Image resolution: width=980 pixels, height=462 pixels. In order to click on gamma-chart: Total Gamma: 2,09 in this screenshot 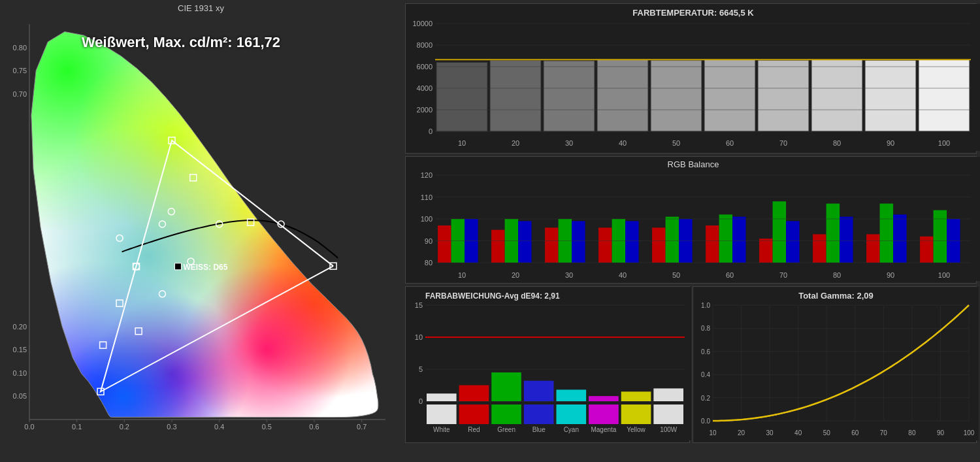, I will do `click(835, 365)`.